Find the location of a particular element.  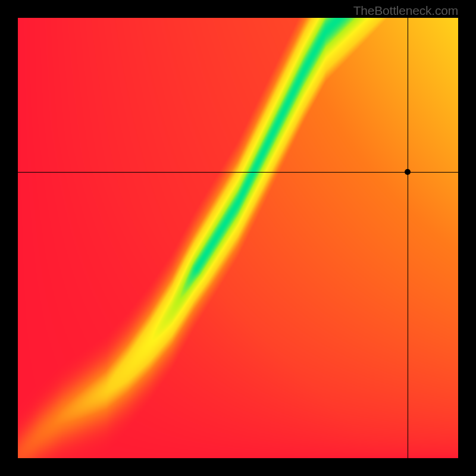

watermark-text: TheBottleneck.com is located at coordinates (406, 11).